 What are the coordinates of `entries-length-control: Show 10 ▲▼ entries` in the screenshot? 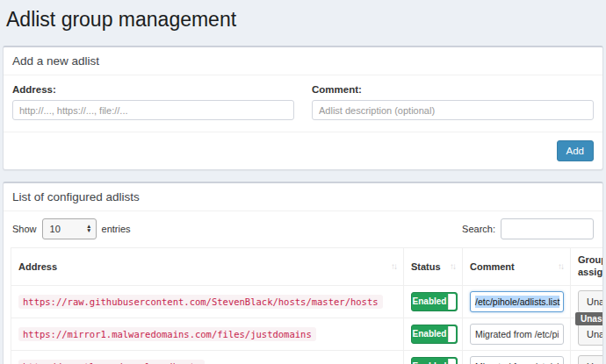 It's located at (72, 229).